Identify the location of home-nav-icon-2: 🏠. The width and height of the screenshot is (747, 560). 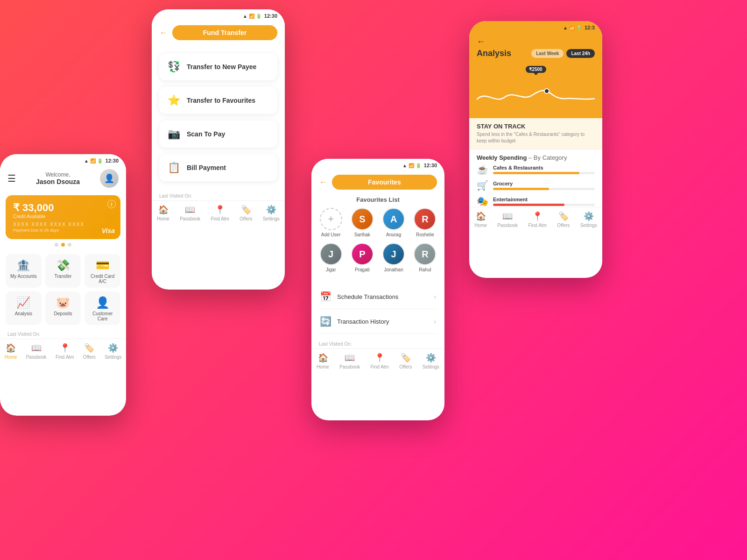
(163, 210).